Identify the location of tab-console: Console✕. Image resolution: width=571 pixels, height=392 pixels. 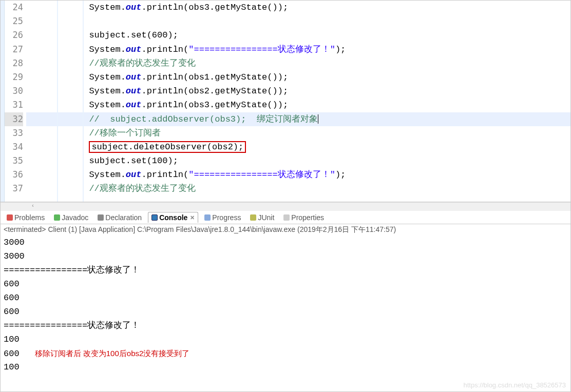
(173, 218).